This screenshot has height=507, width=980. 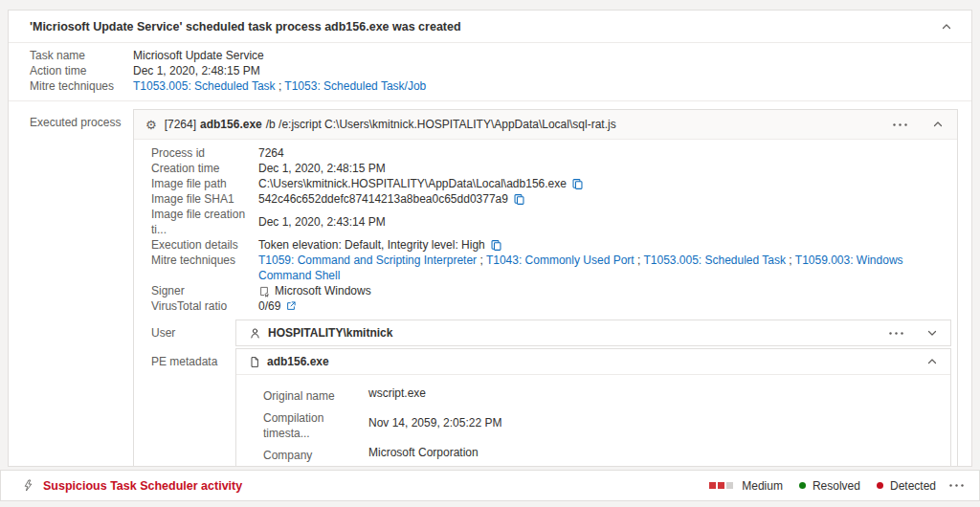 What do you see at coordinates (29, 486) in the screenshot?
I see `lightning-icon` at bounding box center [29, 486].